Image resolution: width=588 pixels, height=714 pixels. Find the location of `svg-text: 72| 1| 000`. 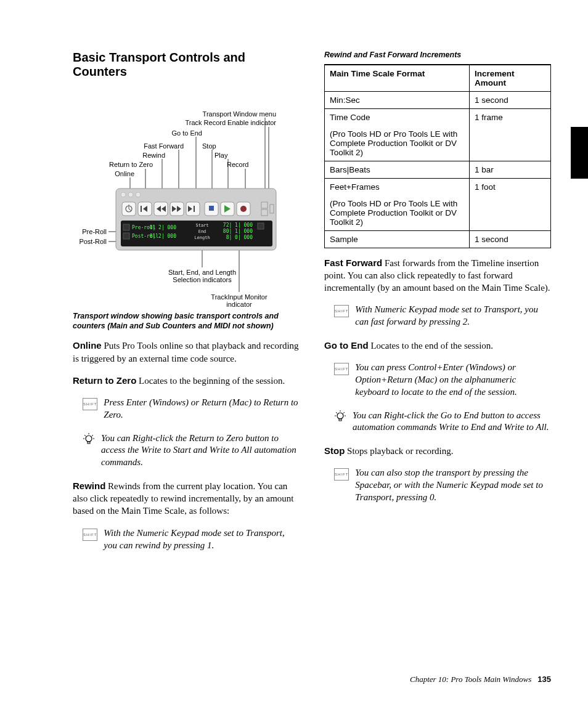

svg-text: 72| 1| 000 is located at coordinates (238, 225).